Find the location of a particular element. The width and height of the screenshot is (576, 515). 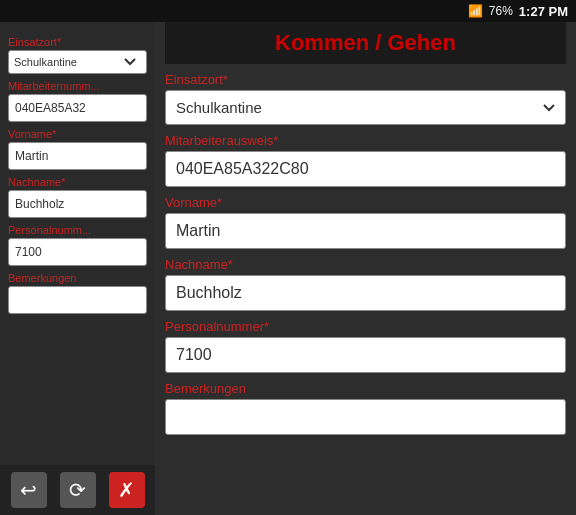

right-nachname-input is located at coordinates (366, 293).